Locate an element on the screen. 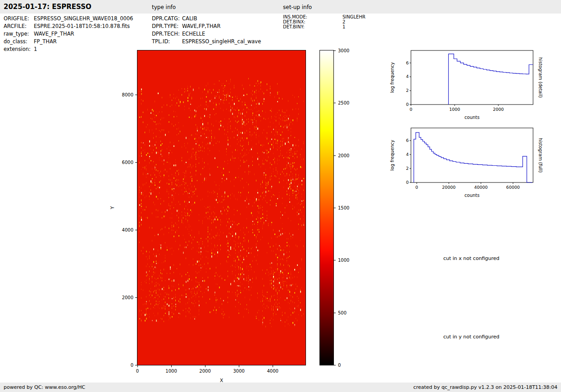  footer-right-text: created by qc_rawdisp.py v1.2.3 on 2025-… is located at coordinates (485, 387).